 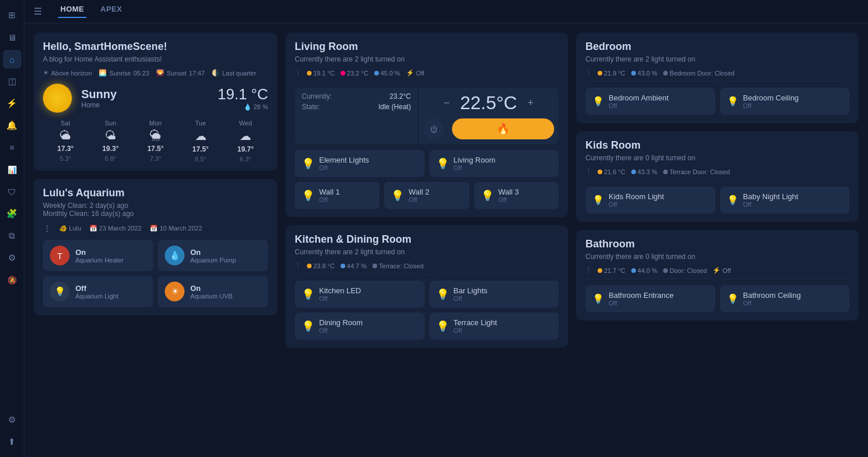 What do you see at coordinates (612, 73) in the screenshot?
I see `br-temp-stat: 21.9 °C` at bounding box center [612, 73].